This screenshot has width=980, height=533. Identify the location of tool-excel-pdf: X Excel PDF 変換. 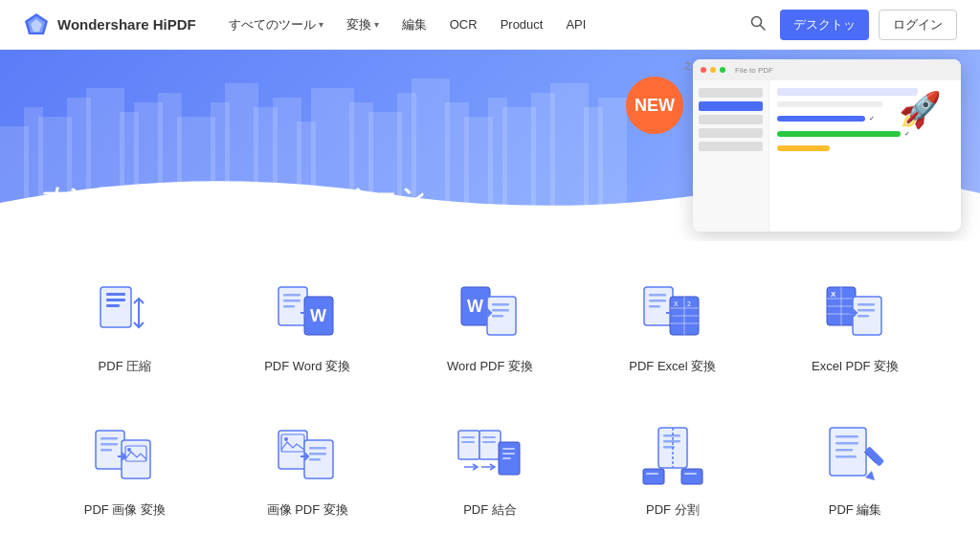
(856, 327).